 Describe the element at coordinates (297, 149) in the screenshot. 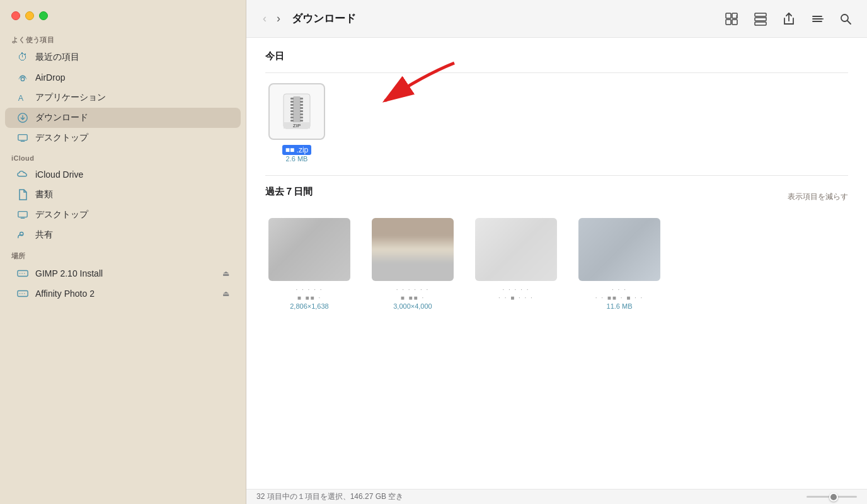

I see `zip-file-name: ■■ .zip` at that location.